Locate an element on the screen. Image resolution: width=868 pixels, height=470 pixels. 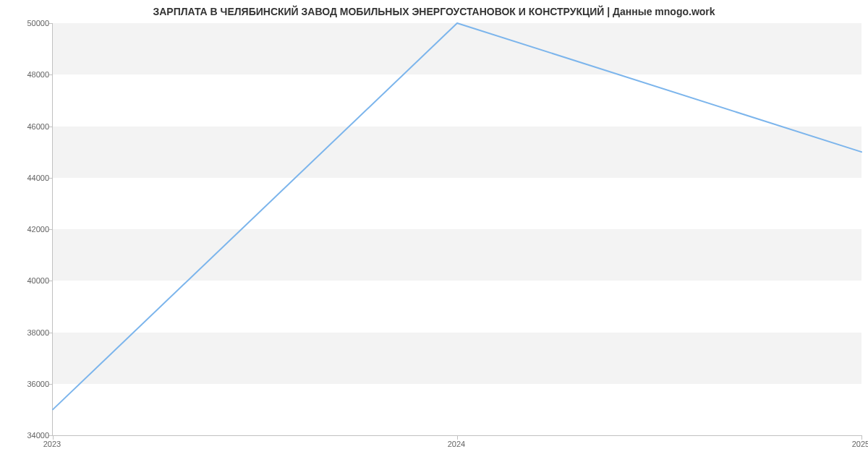
y-tick-label: 48000 is located at coordinates (31, 74).